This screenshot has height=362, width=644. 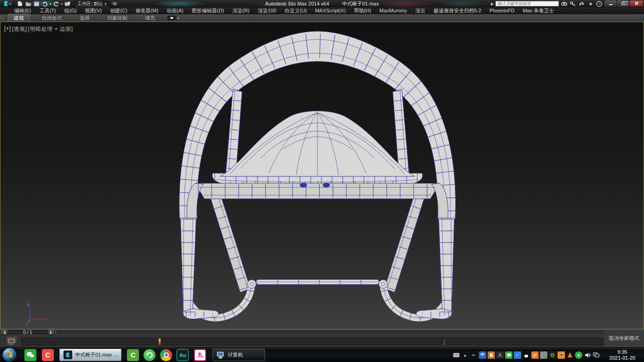 I want to click on tab-populate: 填充, so click(x=150, y=18).